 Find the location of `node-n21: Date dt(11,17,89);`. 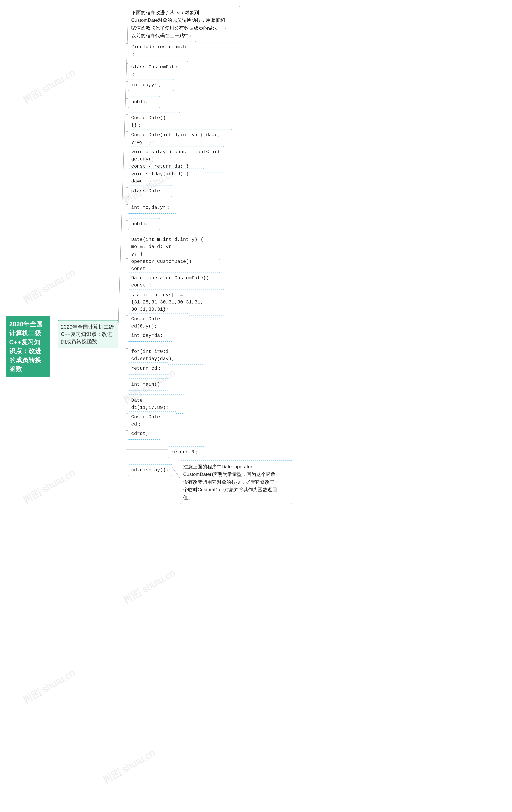

node-n21: Date dt(11,17,89); is located at coordinates (156, 404).